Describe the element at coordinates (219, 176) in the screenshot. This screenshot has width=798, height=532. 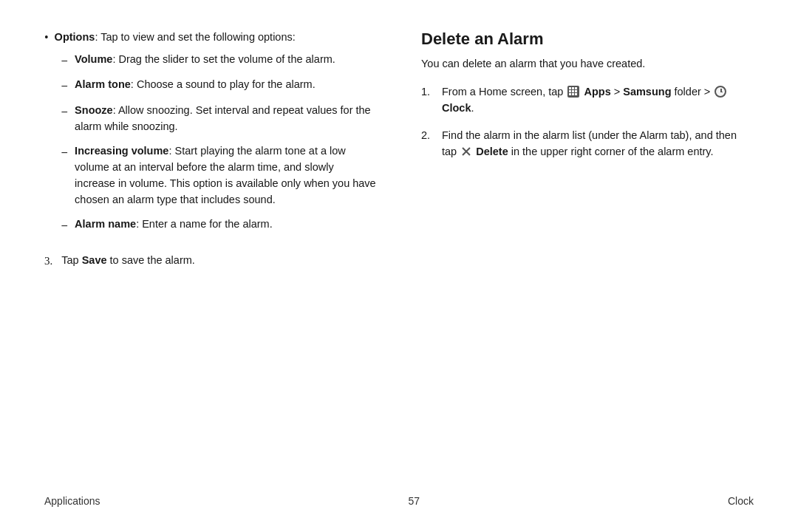
I see `sub-item-increasing-volume: – Increasing volume: Start playing the a…` at that location.